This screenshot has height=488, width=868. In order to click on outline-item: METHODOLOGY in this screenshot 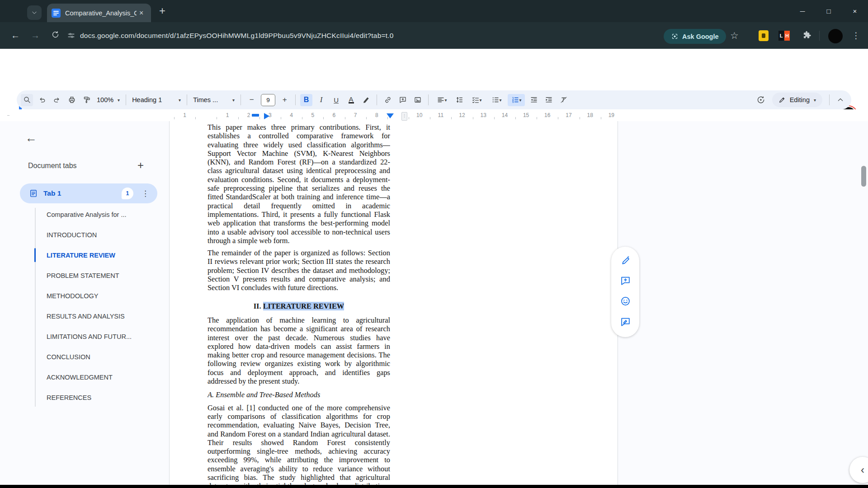, I will do `click(104, 296)`.